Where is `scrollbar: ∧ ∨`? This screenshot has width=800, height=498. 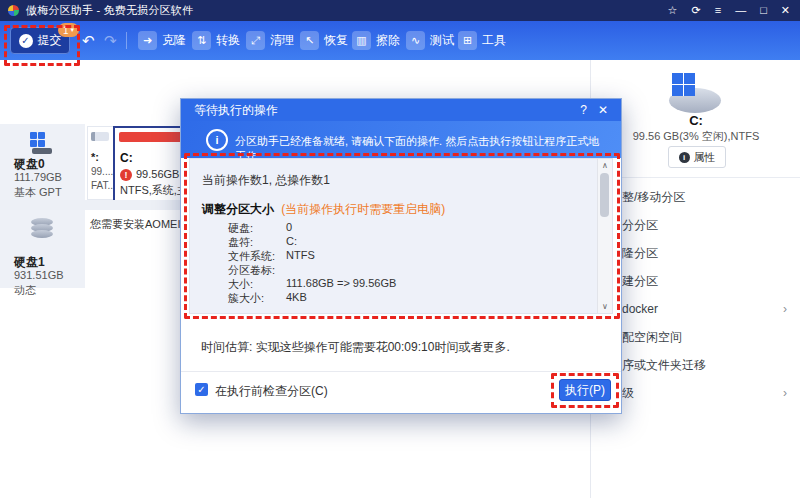
scrollbar: ∧ ∨ is located at coordinates (604, 236).